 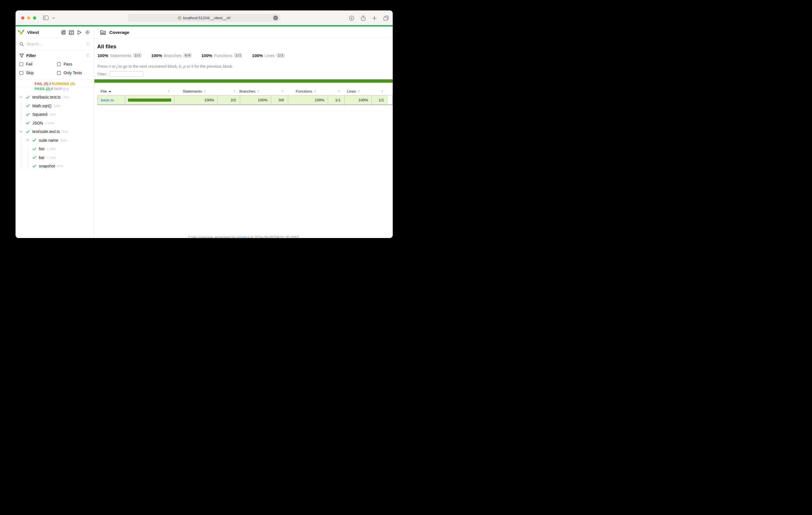 I want to click on zoom-button, so click(x=34, y=18).